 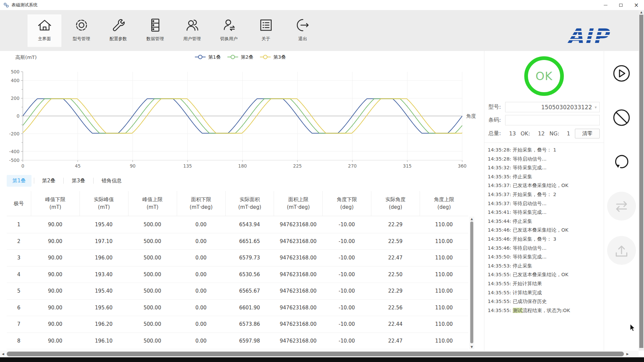 What do you see at coordinates (319, 354) in the screenshot?
I see `horizontal-scrollbar: ◀ ▶` at bounding box center [319, 354].